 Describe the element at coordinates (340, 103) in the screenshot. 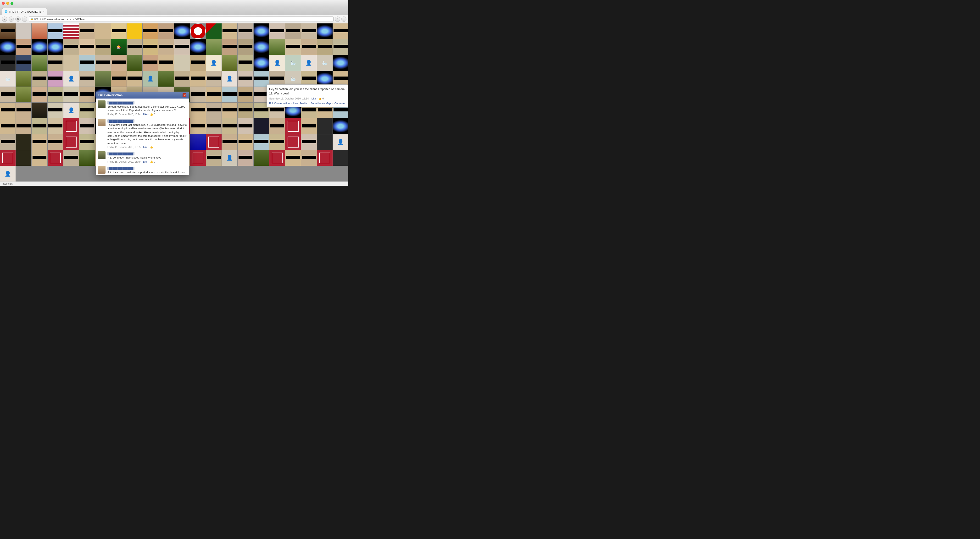

I see `cameras-link: Cameras` at that location.